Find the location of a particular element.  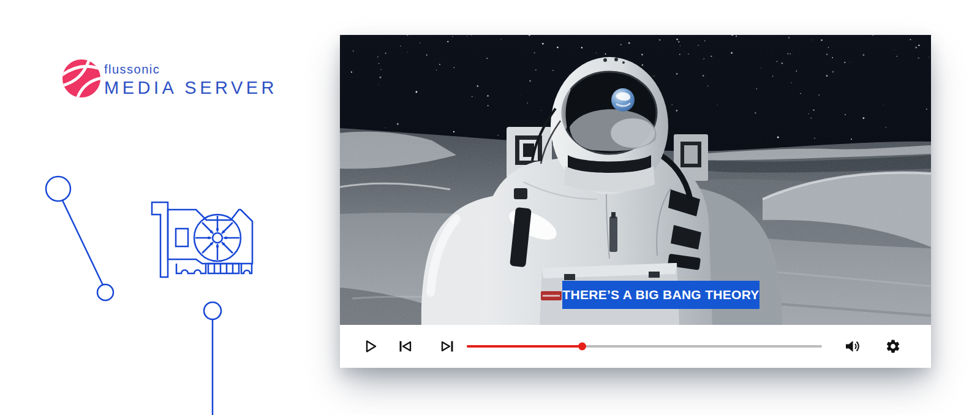

play-icon is located at coordinates (371, 346).